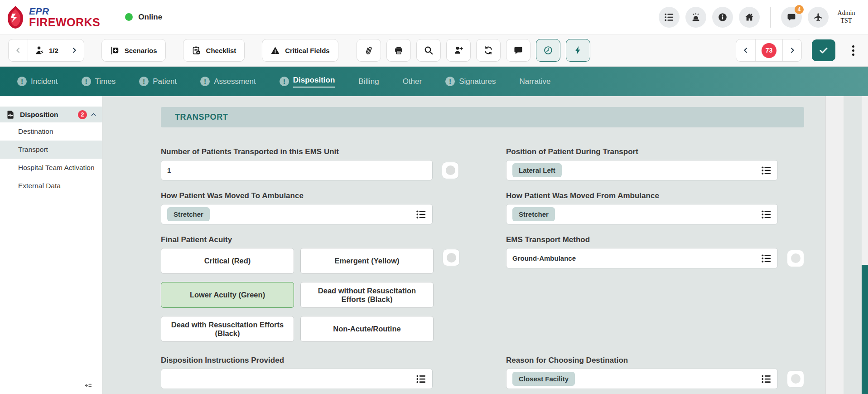 This screenshot has height=394, width=868. I want to click on tab-billing: Billing, so click(369, 82).